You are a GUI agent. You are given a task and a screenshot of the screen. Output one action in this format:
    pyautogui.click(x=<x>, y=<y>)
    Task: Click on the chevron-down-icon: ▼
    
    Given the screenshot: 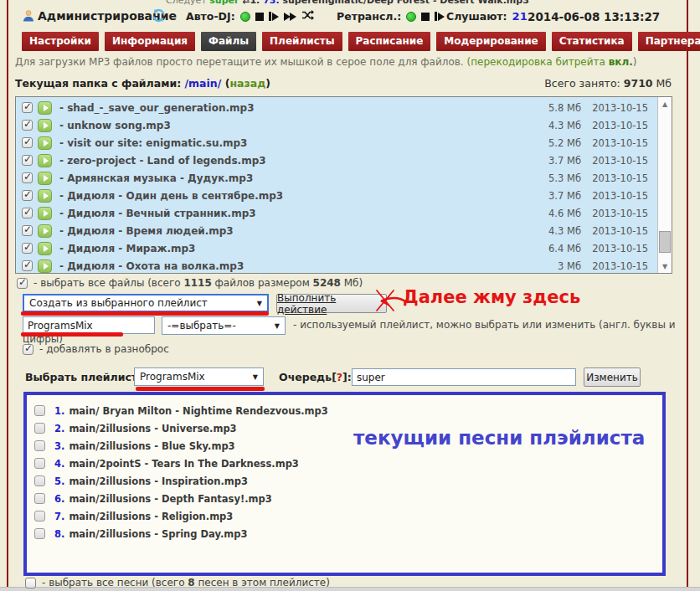 What is the action you would take?
    pyautogui.click(x=277, y=326)
    